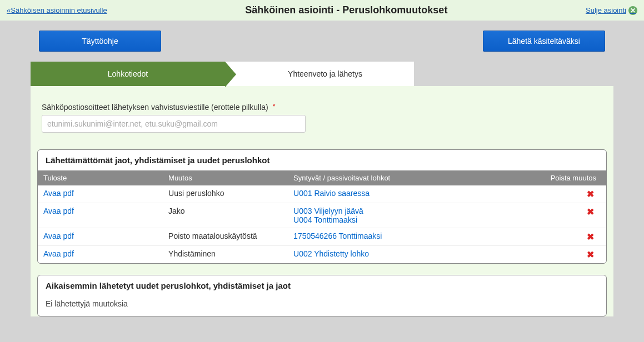 This screenshot has height=342, width=644. What do you see at coordinates (322, 237) in the screenshot?
I see `table-row: Avaa pdfPoisto maatalouskäytöstä17505462…` at bounding box center [322, 237].